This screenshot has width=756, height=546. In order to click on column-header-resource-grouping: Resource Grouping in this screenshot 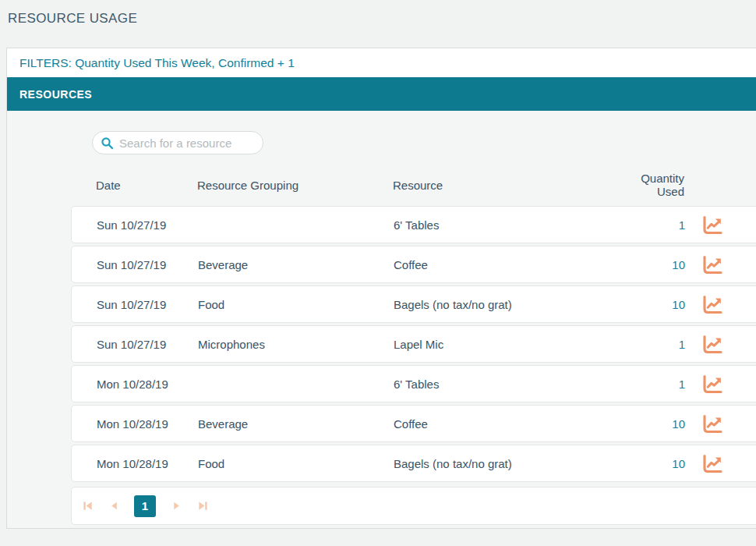, I will do `click(295, 186)`.